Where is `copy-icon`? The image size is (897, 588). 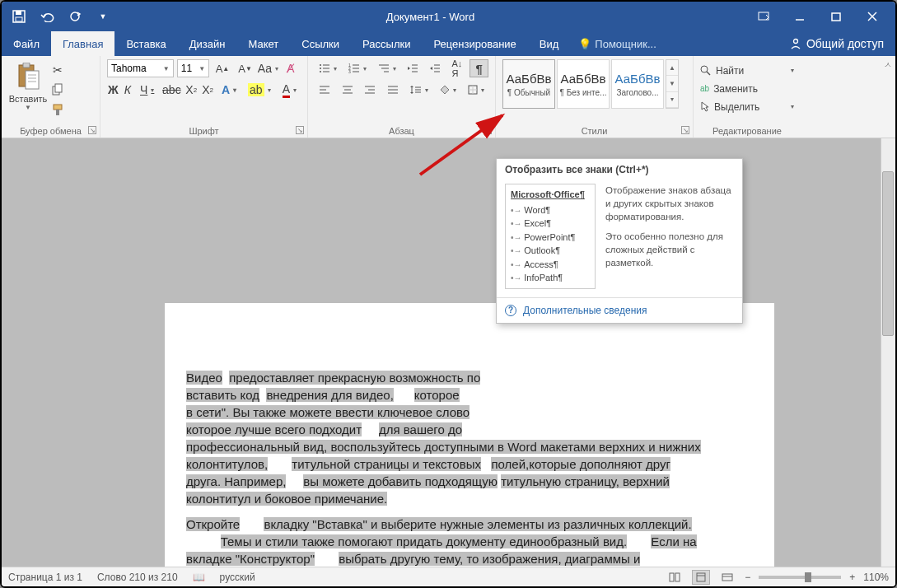
copy-icon is located at coordinates (58, 90).